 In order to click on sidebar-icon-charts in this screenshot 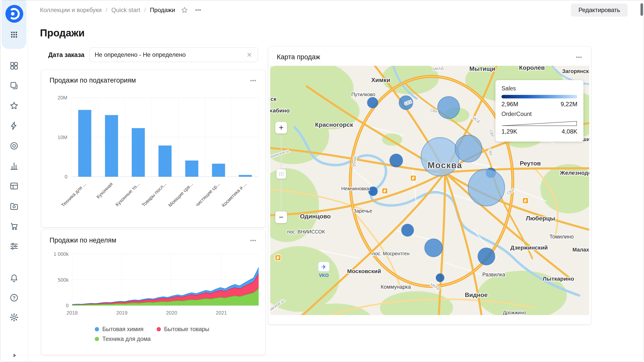, I will do `click(14, 166)`.